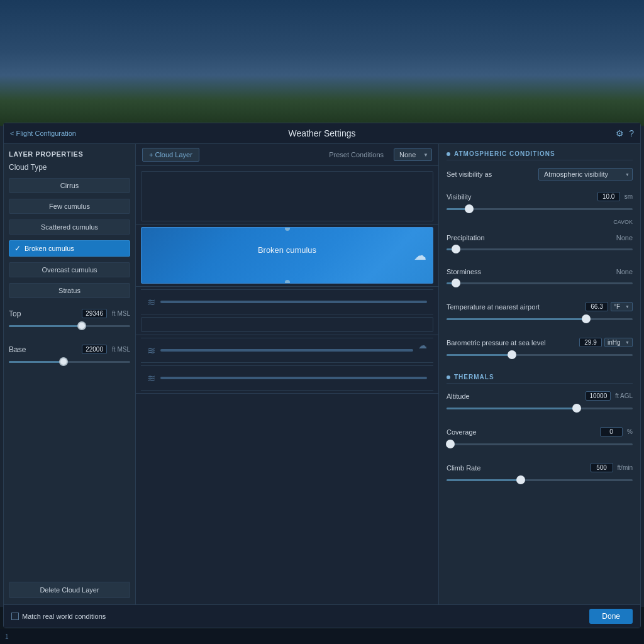 This screenshot has height=644, width=644. What do you see at coordinates (469, 174) in the screenshot?
I see `set-visibility-label: Set visibility as` at bounding box center [469, 174].